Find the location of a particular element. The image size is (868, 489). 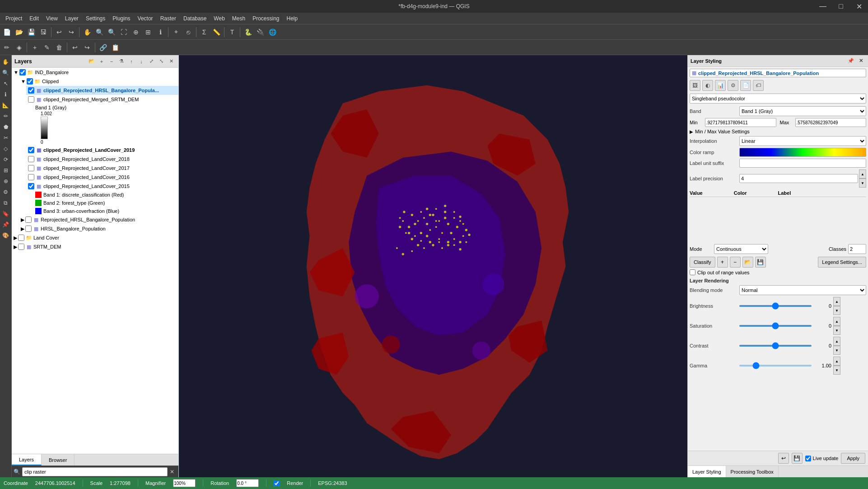

menu-project: Project is located at coordinates (14, 19).